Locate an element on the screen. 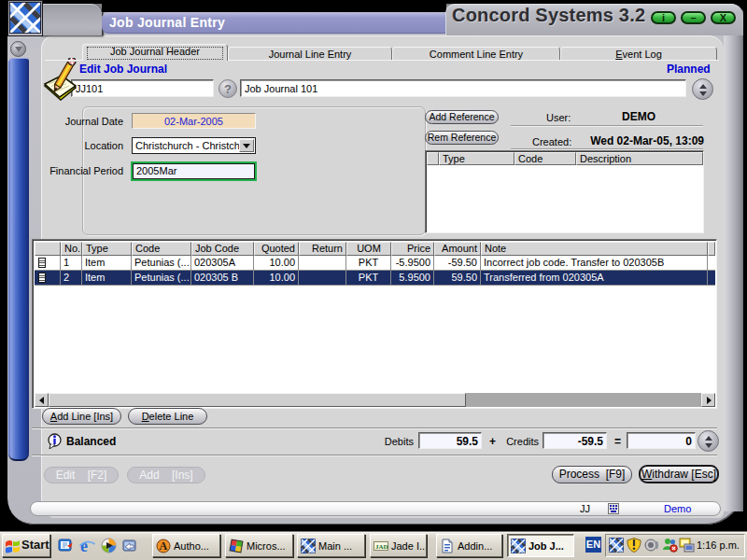 The width and height of the screenshot is (747, 560). svg-text: JADE is located at coordinates (382, 547).